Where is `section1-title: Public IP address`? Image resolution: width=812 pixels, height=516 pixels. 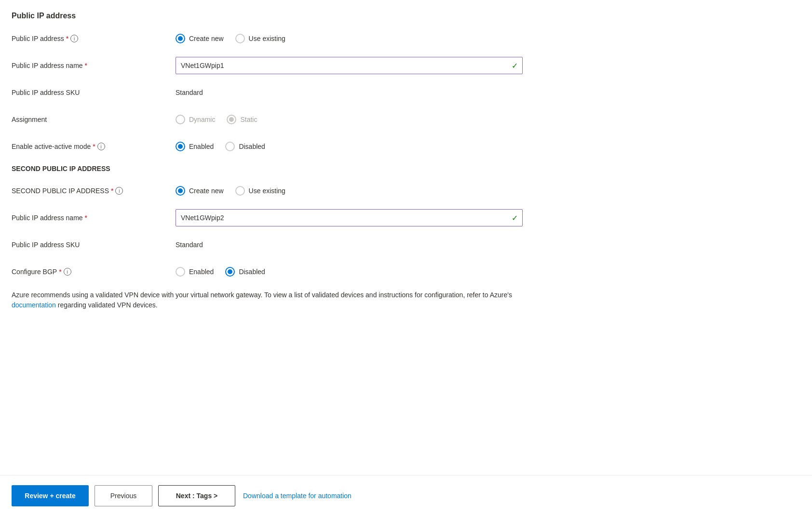
section1-title: Public IP address is located at coordinates (285, 16).